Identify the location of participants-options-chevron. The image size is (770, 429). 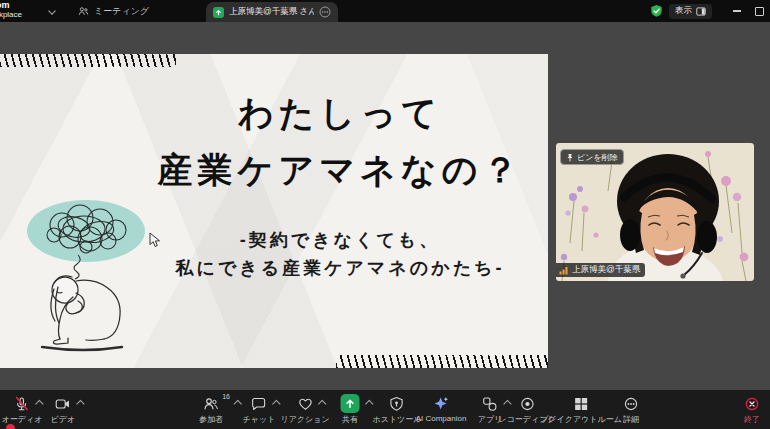
(237, 404).